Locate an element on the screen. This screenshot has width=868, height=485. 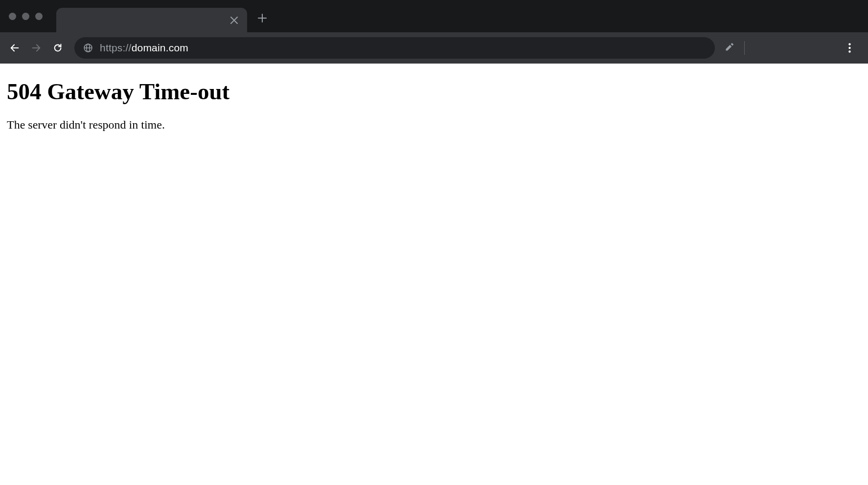
kebab-icon is located at coordinates (849, 48).